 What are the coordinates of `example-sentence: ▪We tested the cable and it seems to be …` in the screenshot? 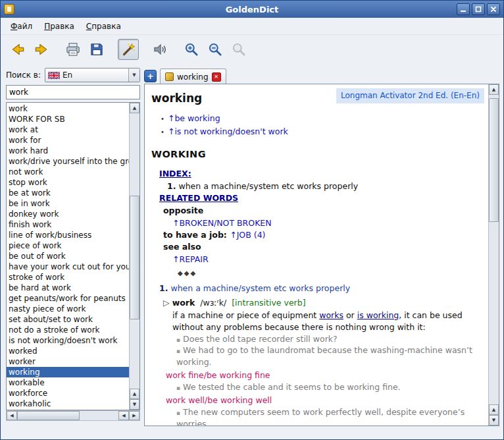 It's located at (330, 387).